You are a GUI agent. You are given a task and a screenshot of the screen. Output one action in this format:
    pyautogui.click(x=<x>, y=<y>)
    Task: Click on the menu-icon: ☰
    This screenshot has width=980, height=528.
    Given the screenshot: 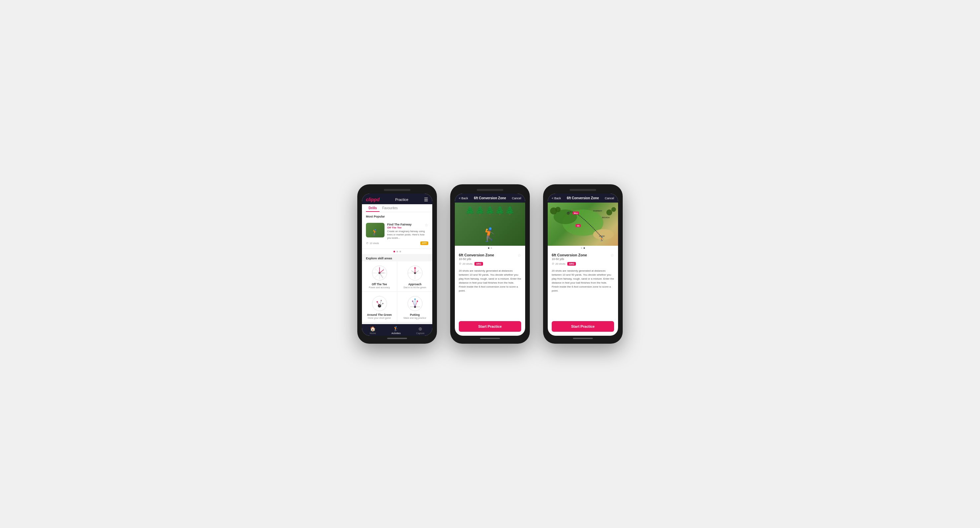 What is the action you would take?
    pyautogui.click(x=426, y=199)
    